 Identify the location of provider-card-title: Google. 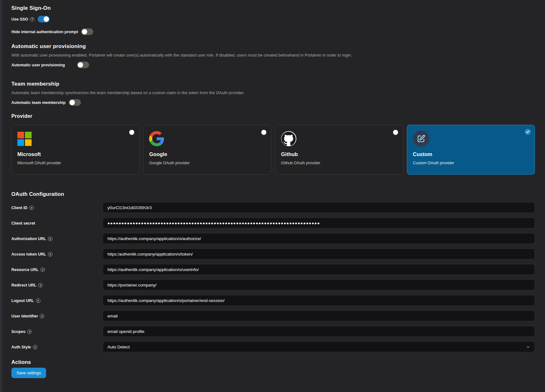
(207, 154).